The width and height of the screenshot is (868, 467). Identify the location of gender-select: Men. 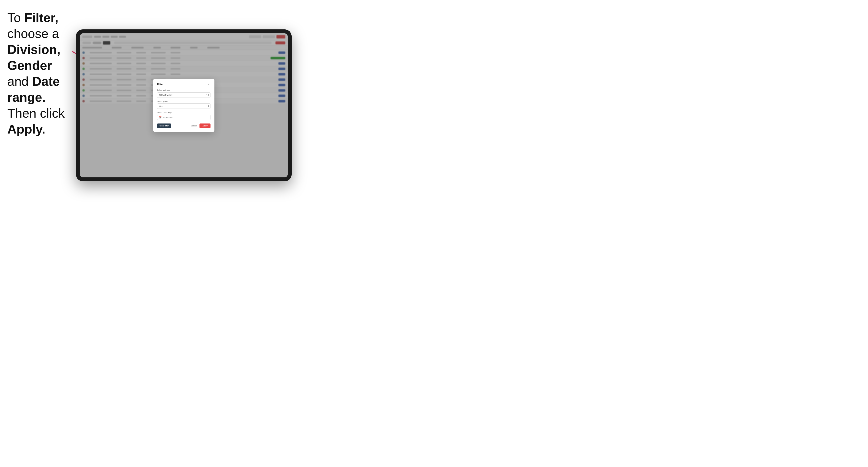
(184, 106).